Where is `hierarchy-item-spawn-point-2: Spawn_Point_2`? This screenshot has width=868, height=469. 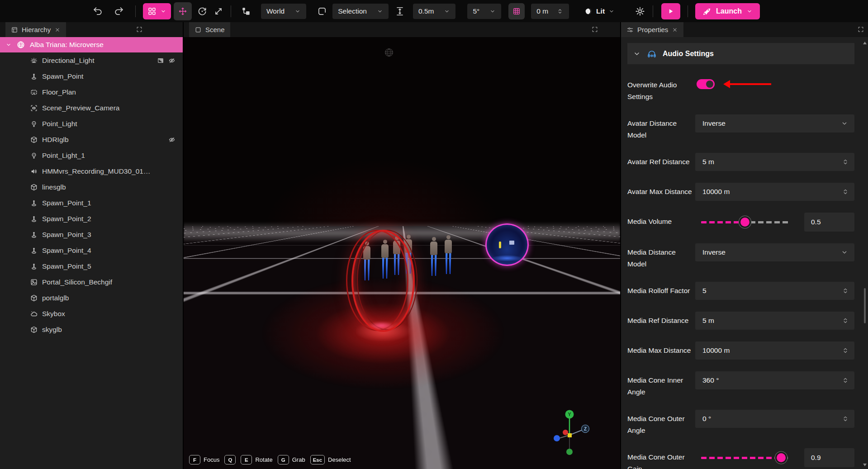
hierarchy-item-spawn-point-2: Spawn_Point_2 is located at coordinates (91, 219).